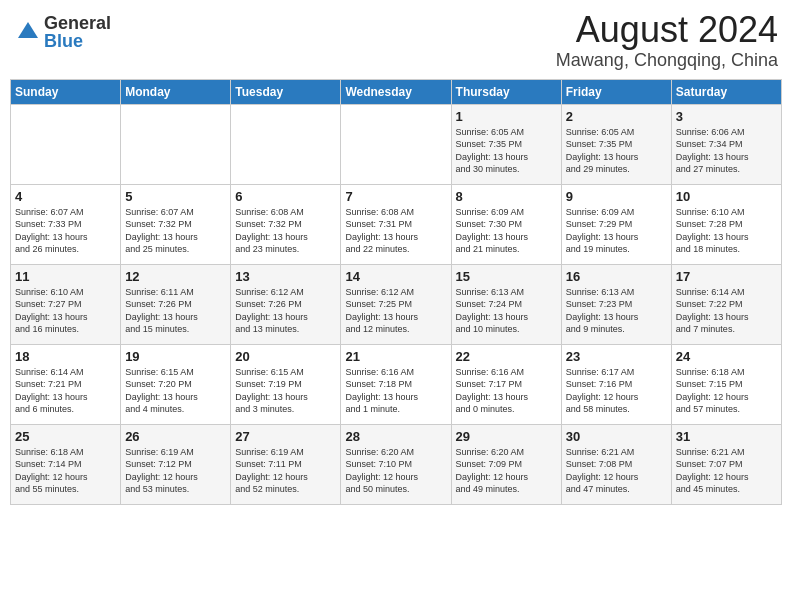 Image resolution: width=792 pixels, height=612 pixels. Describe the element at coordinates (726, 311) in the screenshot. I see `day-info: Sunrise: 6:14 AM Sunset: 7:22 PM Dayligh…` at that location.